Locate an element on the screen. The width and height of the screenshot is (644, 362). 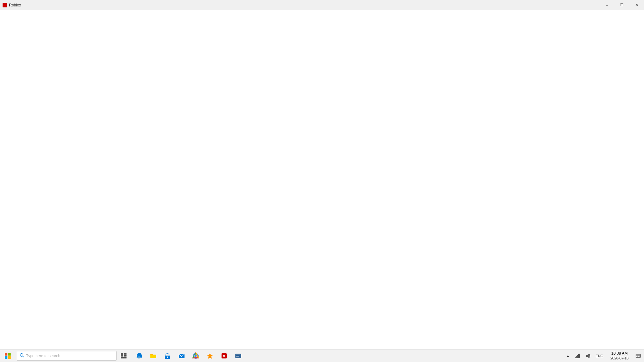
title-bar: Roblox – ❐ ✕ is located at coordinates (322, 5).